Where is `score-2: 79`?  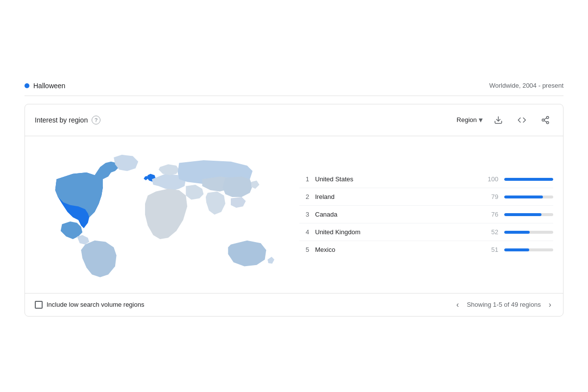
score-2: 79 is located at coordinates (491, 197).